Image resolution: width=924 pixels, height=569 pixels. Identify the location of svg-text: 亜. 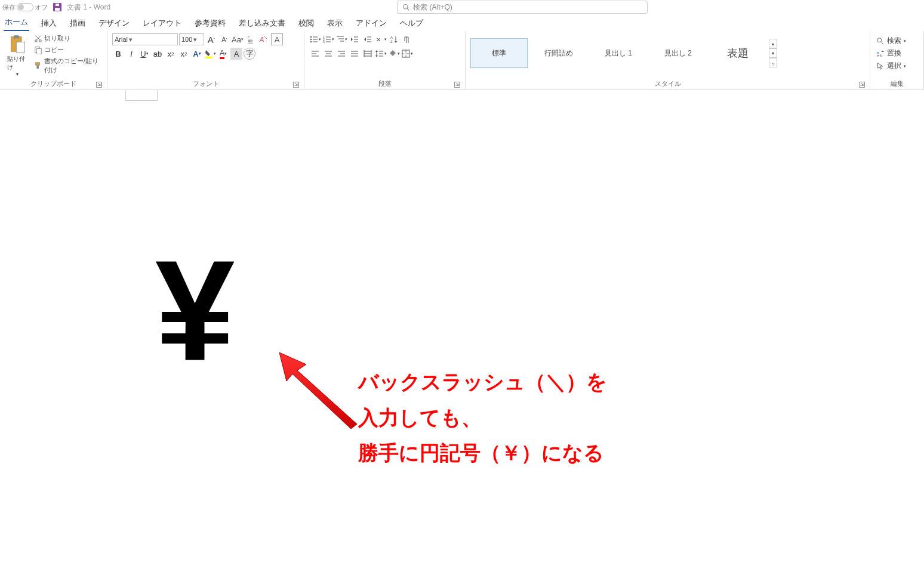
(251, 41).